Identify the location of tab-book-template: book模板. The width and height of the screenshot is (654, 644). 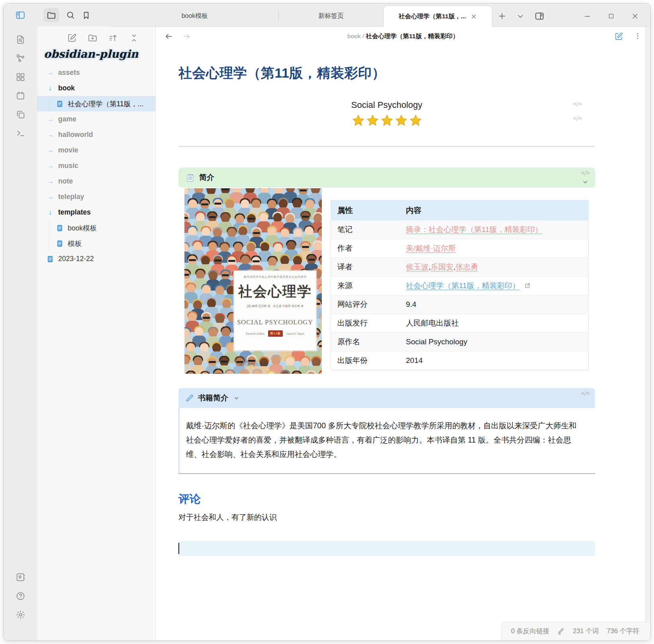
(195, 16).